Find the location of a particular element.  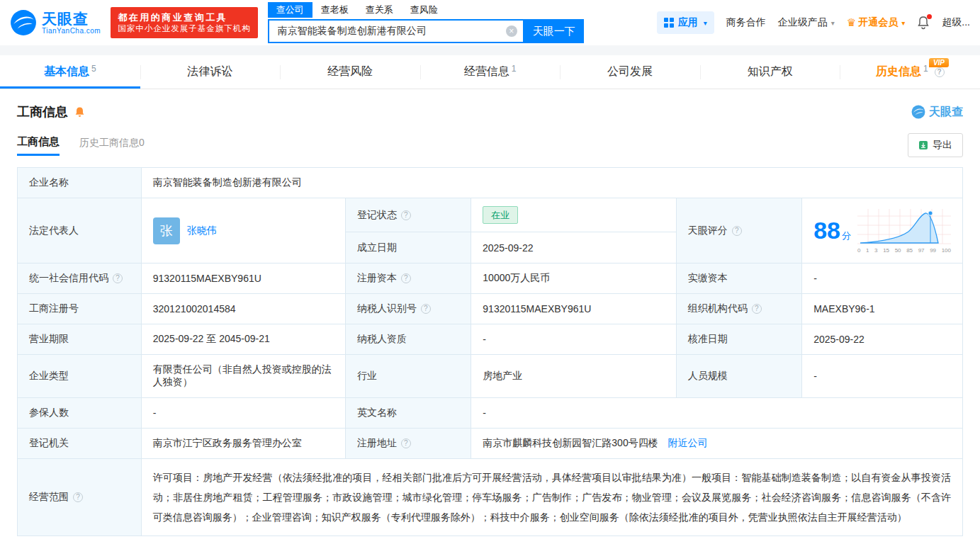

table-row: 经营范围 许可项目：房地产开发经营（依法须经批准的项目，经相关部门批准后方可开展… is located at coordinates (490, 497).